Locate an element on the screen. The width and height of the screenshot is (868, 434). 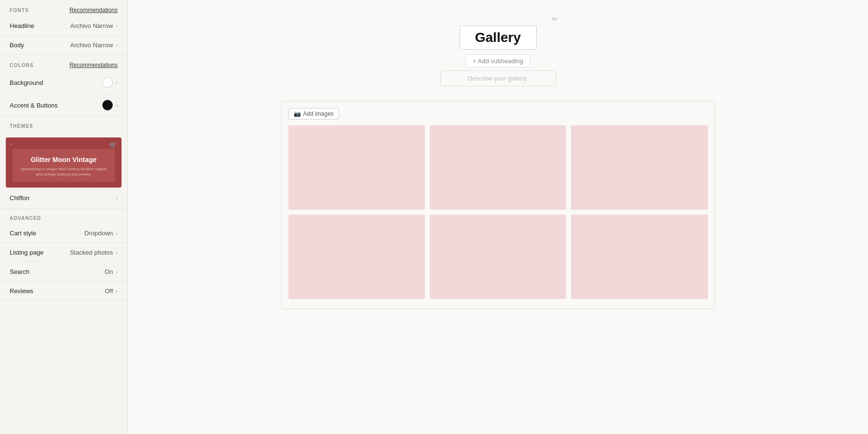
add-subheading-label: + Add subheading is located at coordinates (498, 61).